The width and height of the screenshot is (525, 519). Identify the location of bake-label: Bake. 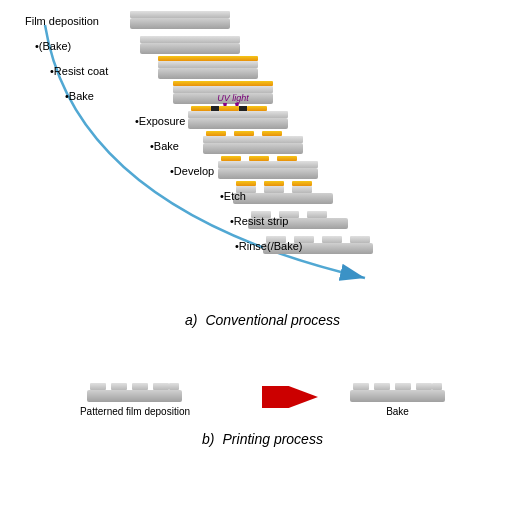
(398, 412).